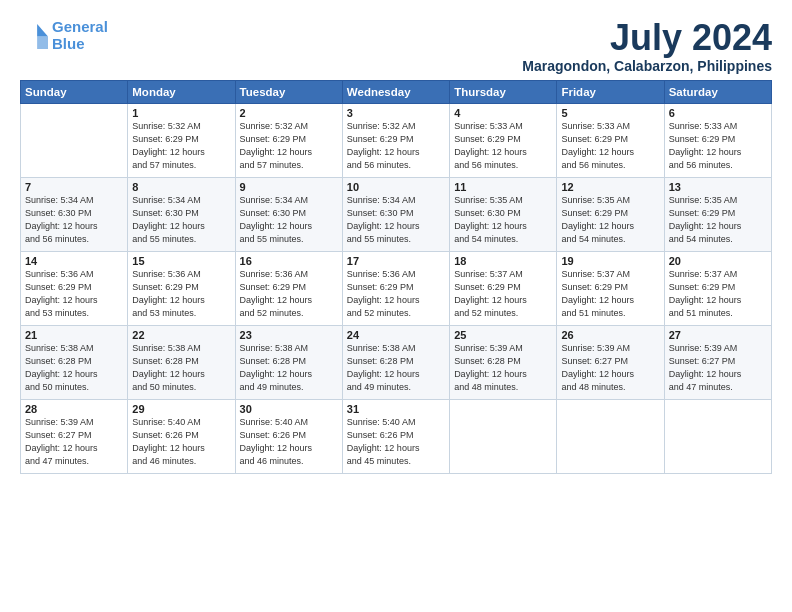 The image size is (792, 612). What do you see at coordinates (647, 38) in the screenshot?
I see `main-title: July 2024` at bounding box center [647, 38].